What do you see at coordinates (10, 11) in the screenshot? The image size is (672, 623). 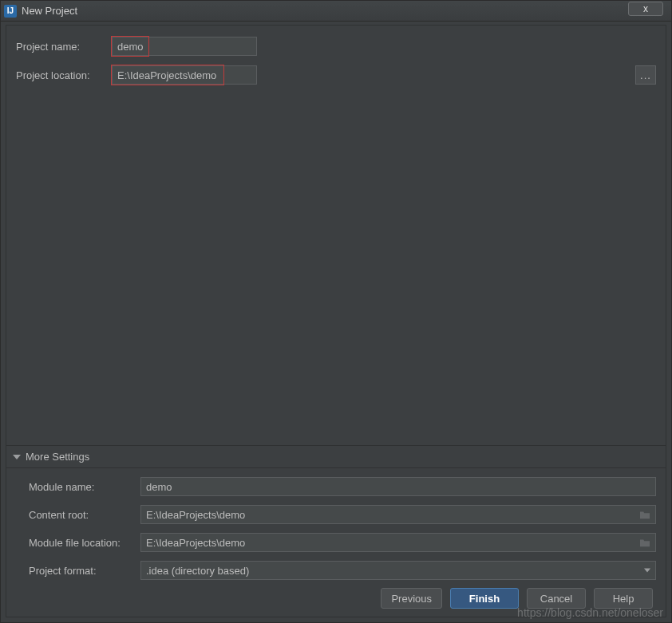 I see `app-icon: IJ` at bounding box center [10, 11].